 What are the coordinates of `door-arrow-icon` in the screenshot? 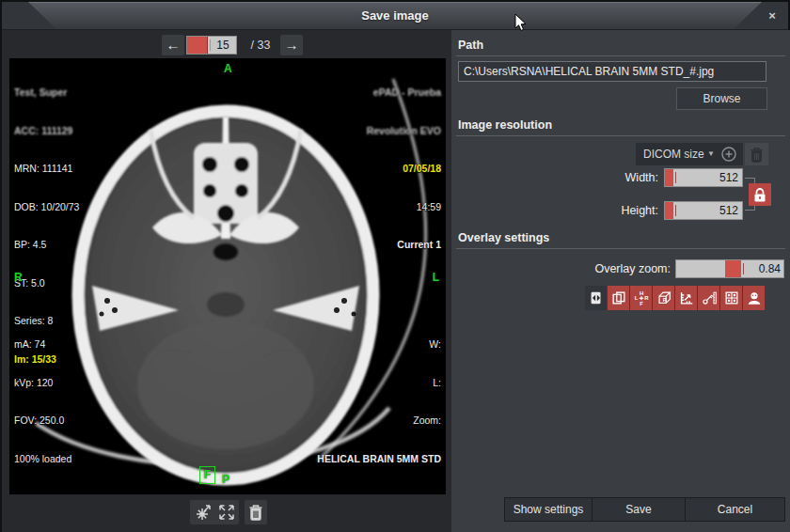 It's located at (596, 298).